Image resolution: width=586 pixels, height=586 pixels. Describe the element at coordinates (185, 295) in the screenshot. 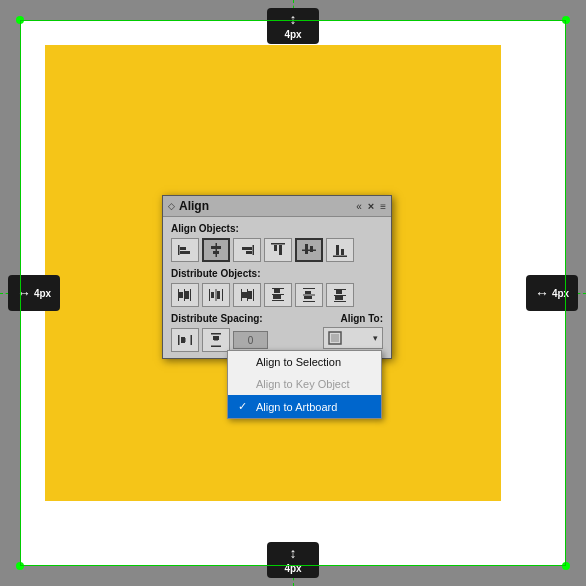

I see `dist-left-edges-button` at that location.